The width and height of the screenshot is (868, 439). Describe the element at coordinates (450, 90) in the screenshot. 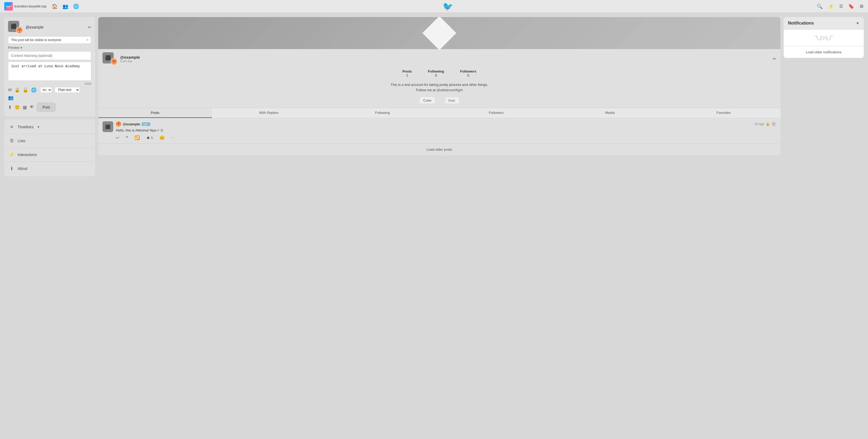

I see `bio-follow-link: @abbieoverflight` at that location.